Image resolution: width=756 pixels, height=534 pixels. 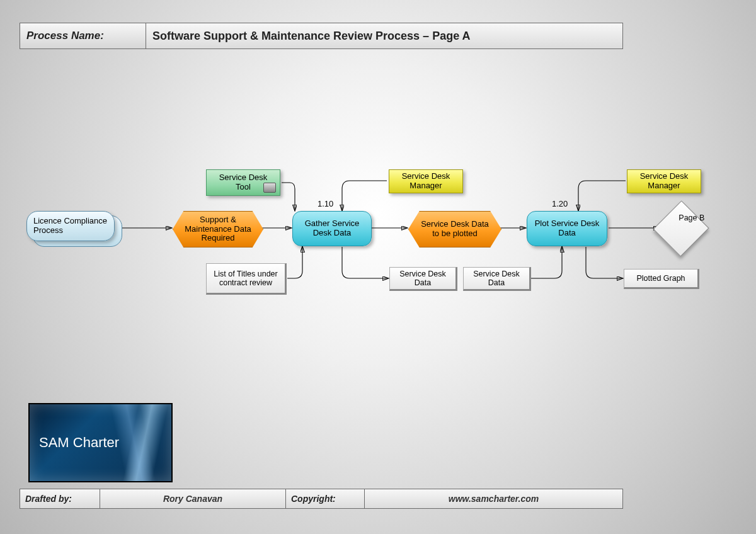 I want to click on copyright-value: www.samcharter.com, so click(x=494, y=499).